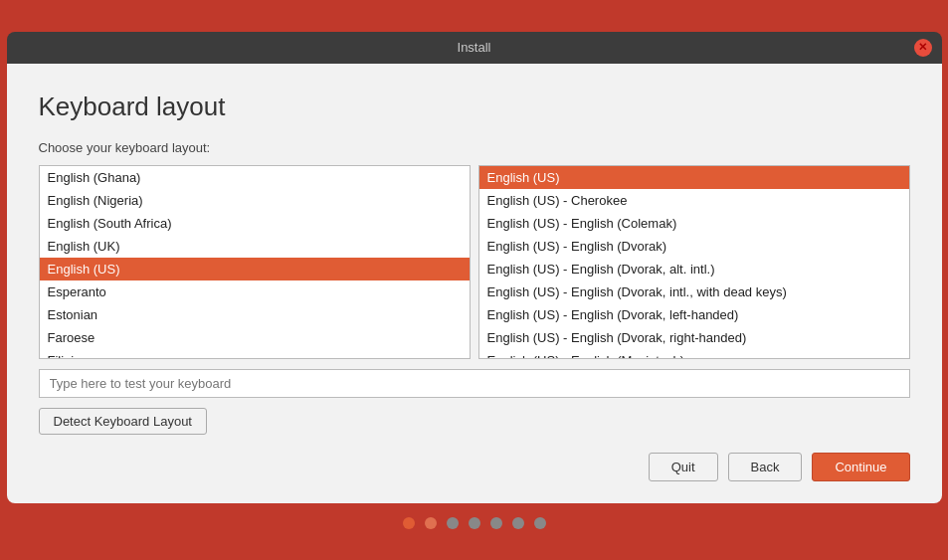  I want to click on test-input-row, so click(474, 384).